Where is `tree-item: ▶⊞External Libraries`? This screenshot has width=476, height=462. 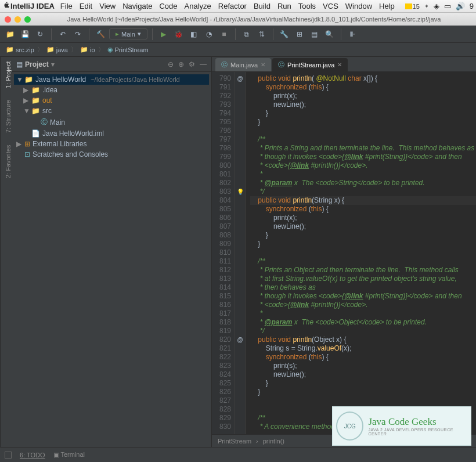
tree-item: ▶⊞External Libraries is located at coordinates (111, 144).